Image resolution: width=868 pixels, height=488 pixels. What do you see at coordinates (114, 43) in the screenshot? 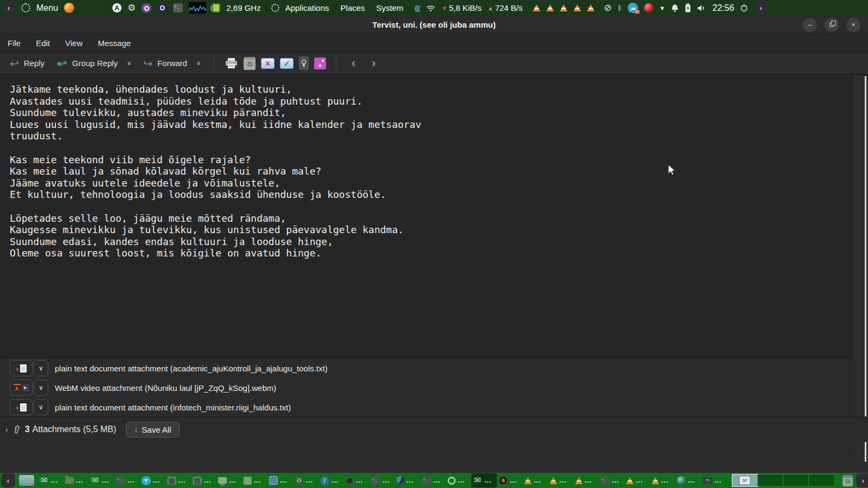
I see `menu-message: Message` at bounding box center [114, 43].